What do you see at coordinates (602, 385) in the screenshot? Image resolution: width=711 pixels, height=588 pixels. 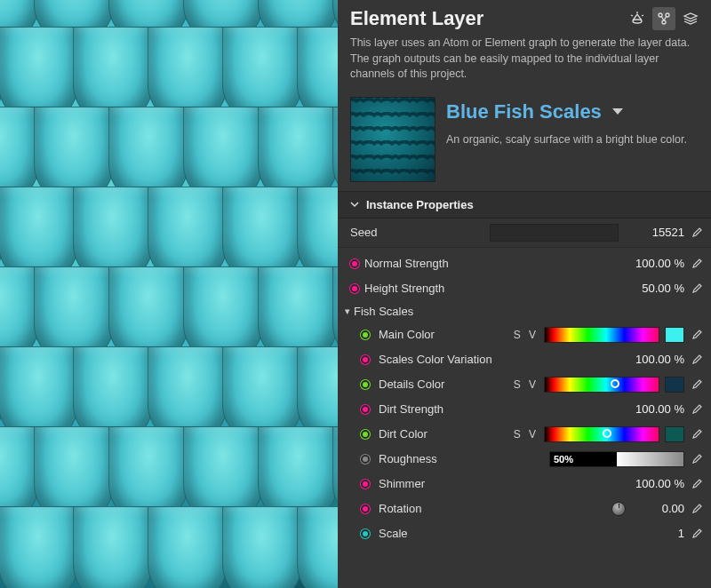 I see `details-color-picker` at bounding box center [602, 385].